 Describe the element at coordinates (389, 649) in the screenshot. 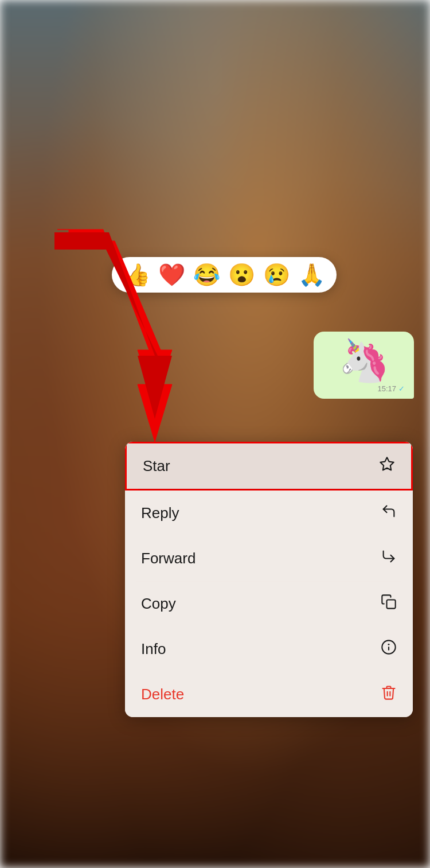

I see `info-icon` at that location.